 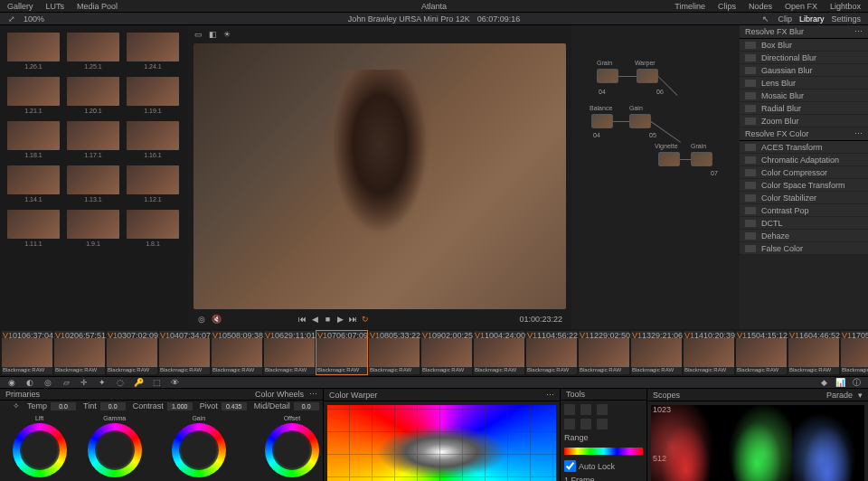 I want to click on prev-clip-icon: ⏮, so click(x=302, y=319).